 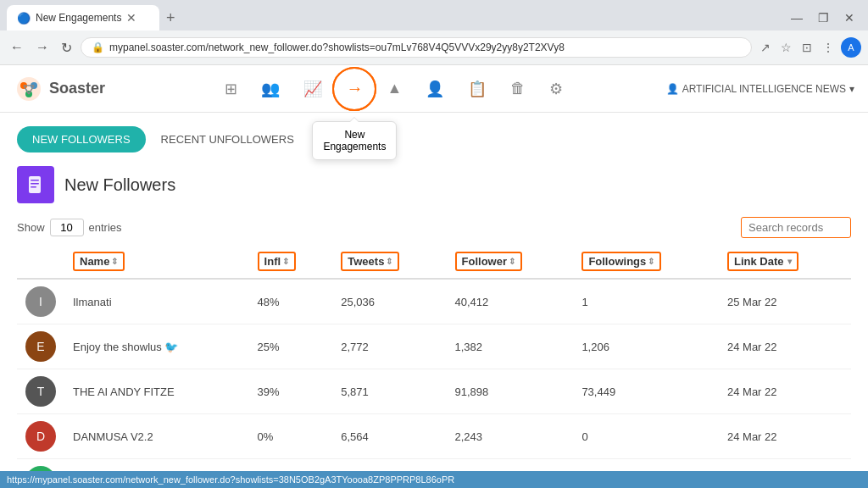 I want to click on link-date-cell: 25 Mar 22, so click(x=785, y=302).